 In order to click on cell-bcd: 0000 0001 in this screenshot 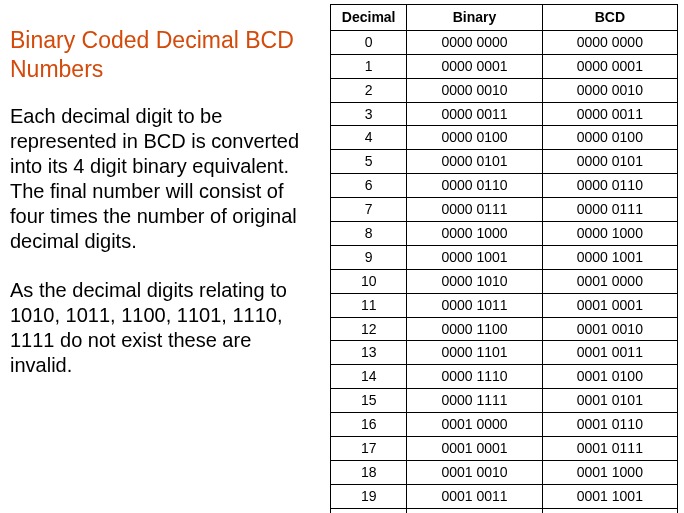, I will do `click(610, 66)`.